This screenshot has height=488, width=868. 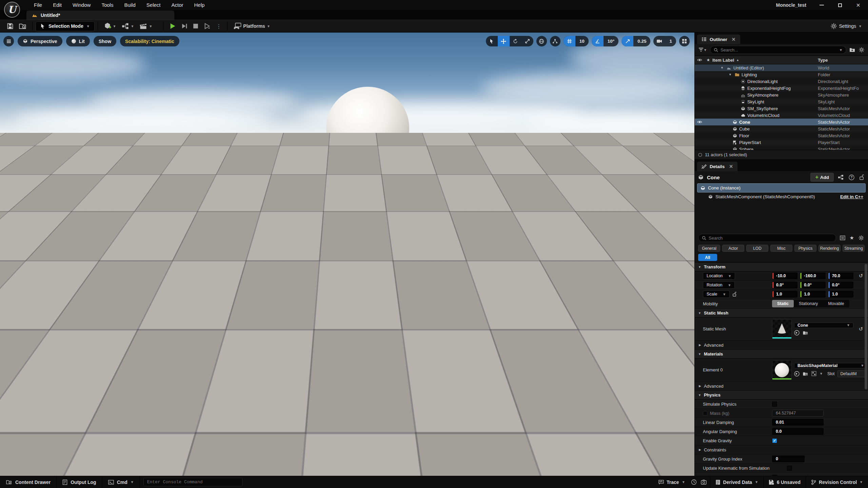 I want to click on cmd-dropdown: Cmd ▼, so click(x=121, y=482).